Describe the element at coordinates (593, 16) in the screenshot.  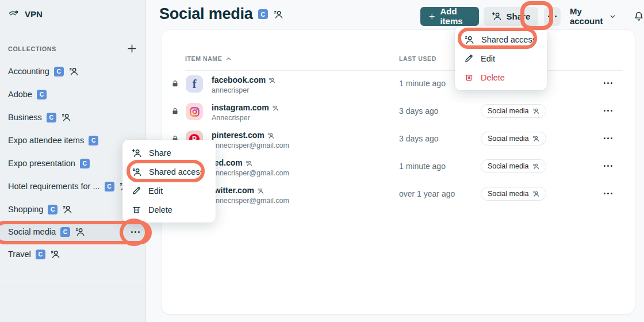
I see `account-menu-button: My account` at that location.